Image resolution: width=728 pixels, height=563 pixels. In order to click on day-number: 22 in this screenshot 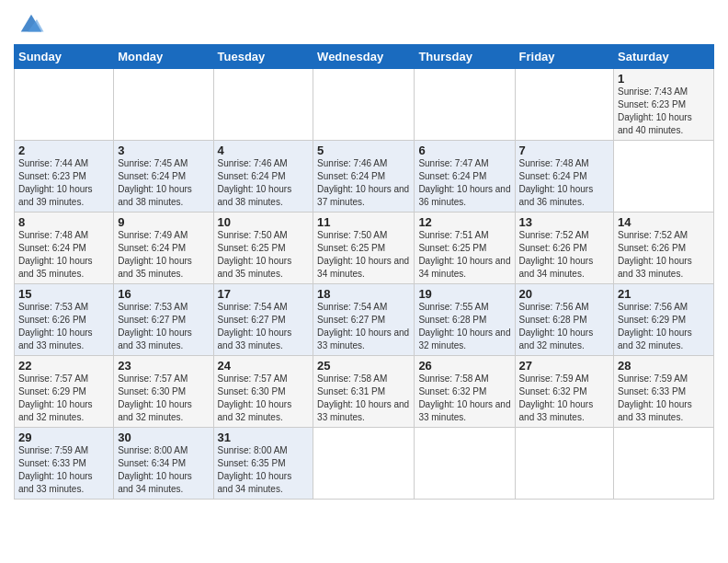, I will do `click(64, 366)`.